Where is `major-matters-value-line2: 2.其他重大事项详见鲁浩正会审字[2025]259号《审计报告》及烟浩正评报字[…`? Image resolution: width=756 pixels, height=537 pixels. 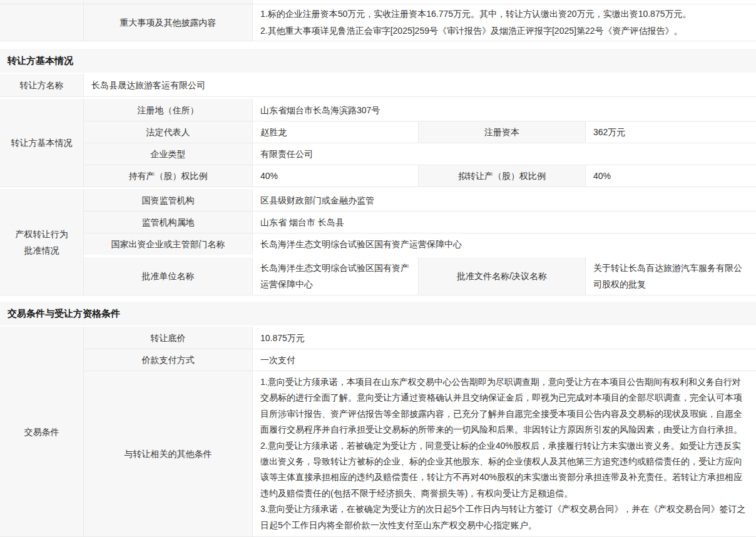
major-matters-value-line2: 2.其他重大事项详见鲁浩正会审字[2025]259号《审计报告》及烟浩正评报字[… is located at coordinates (471, 31).